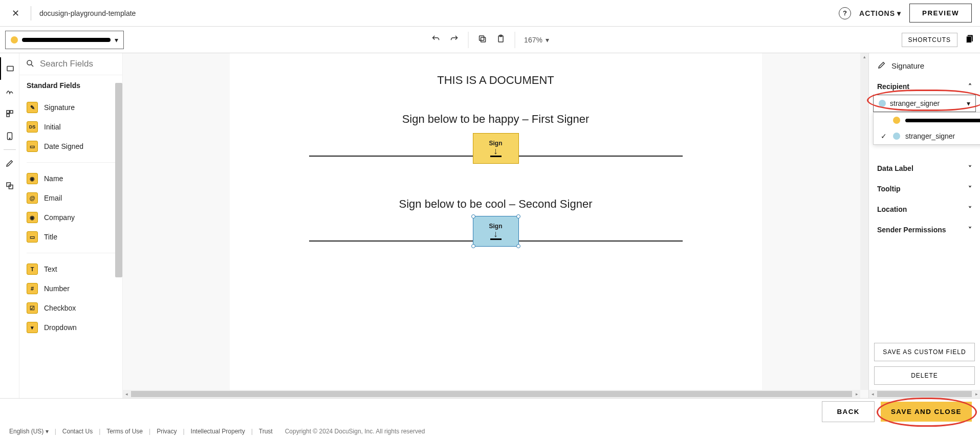 The image size is (980, 438). Describe the element at coordinates (880, 13) in the screenshot. I see `actions-button: ACTIONS ▾` at that location.